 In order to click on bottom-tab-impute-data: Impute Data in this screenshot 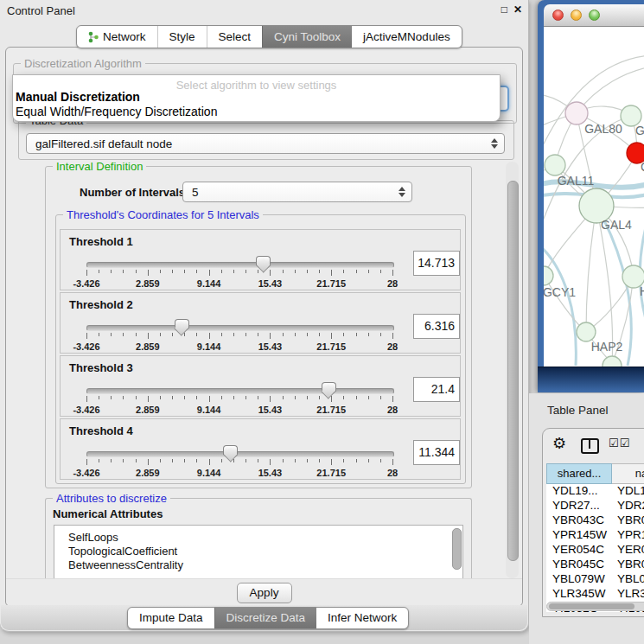, I will do `click(171, 618)`.